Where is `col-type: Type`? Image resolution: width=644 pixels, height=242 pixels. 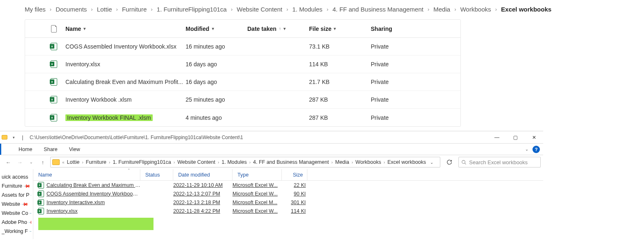 col-type: Type is located at coordinates (257, 175).